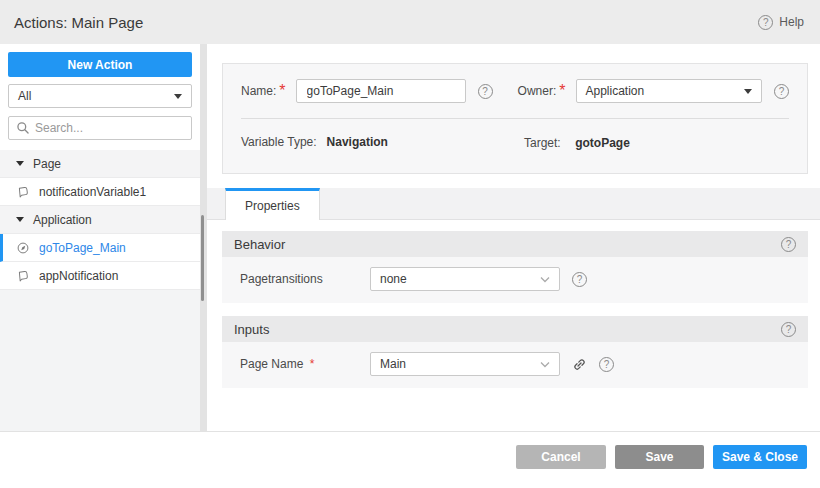  Describe the element at coordinates (24, 96) in the screenshot. I see `filter-select-value: All` at that location.